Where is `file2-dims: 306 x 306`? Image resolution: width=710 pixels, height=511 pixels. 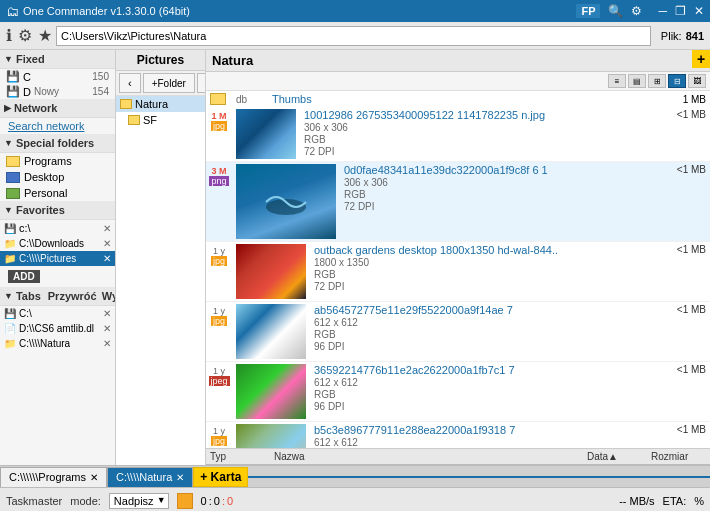 file2-dims: 306 x 306 is located at coordinates (498, 182).